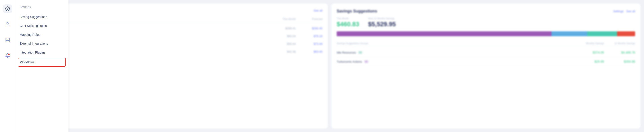 The width and height of the screenshot is (644, 132). Describe the element at coordinates (588, 62) in the screenshot. I see `savings-monthly: $29.99` at that location.